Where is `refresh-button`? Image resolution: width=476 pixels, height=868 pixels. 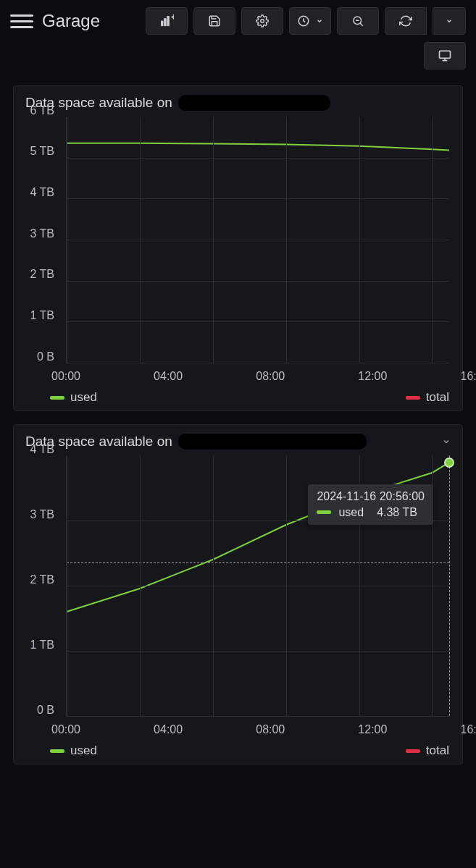
refresh-button is located at coordinates (406, 21).